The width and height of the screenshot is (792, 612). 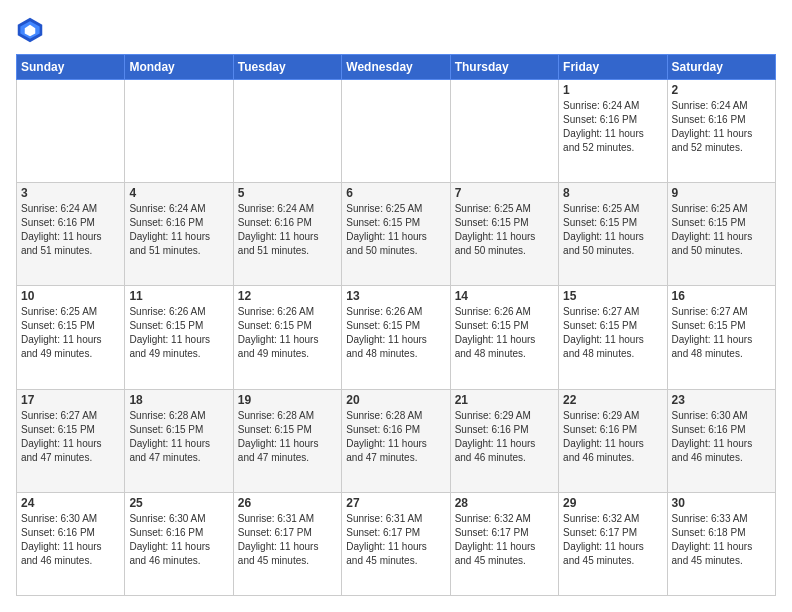 I want to click on day-number: 14, so click(x=504, y=296).